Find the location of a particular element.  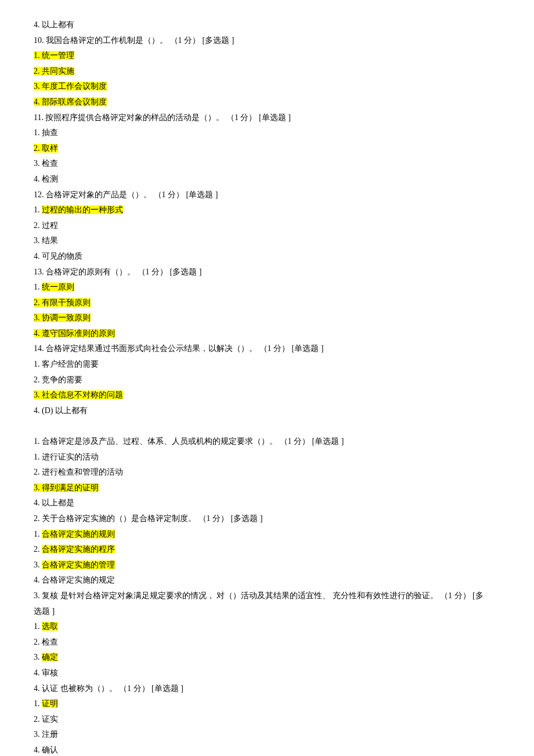

text-line: 3. 年度工作会议制度 is located at coordinates (267, 87).